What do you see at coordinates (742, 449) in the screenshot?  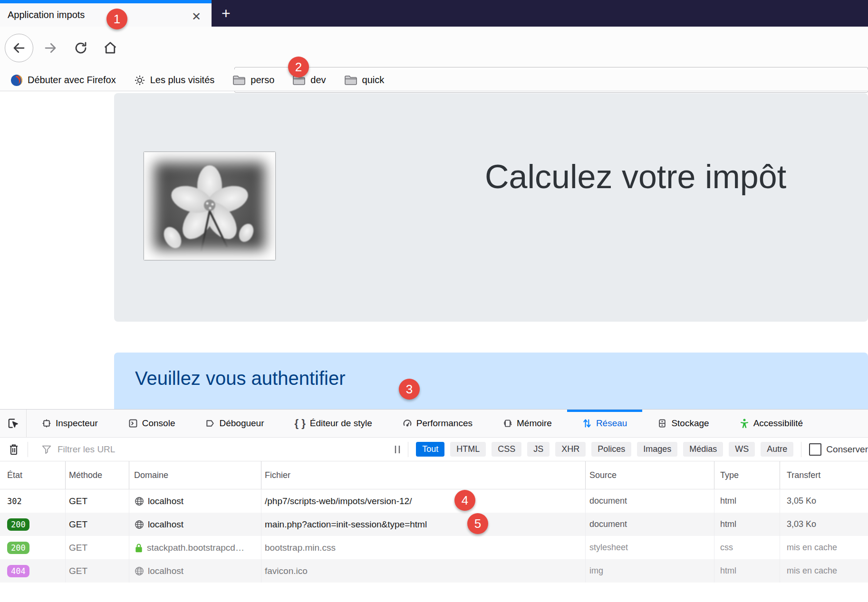 I see `filter-pill-ws: WS` at bounding box center [742, 449].